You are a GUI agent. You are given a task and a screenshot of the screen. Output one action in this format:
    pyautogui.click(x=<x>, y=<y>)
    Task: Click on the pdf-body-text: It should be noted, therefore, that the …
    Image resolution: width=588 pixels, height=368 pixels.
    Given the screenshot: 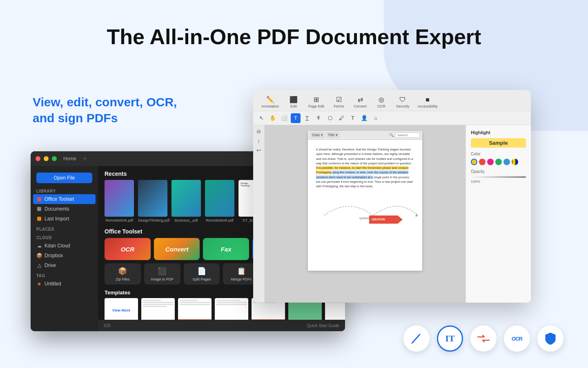 What is the action you would take?
    pyautogui.click(x=365, y=168)
    